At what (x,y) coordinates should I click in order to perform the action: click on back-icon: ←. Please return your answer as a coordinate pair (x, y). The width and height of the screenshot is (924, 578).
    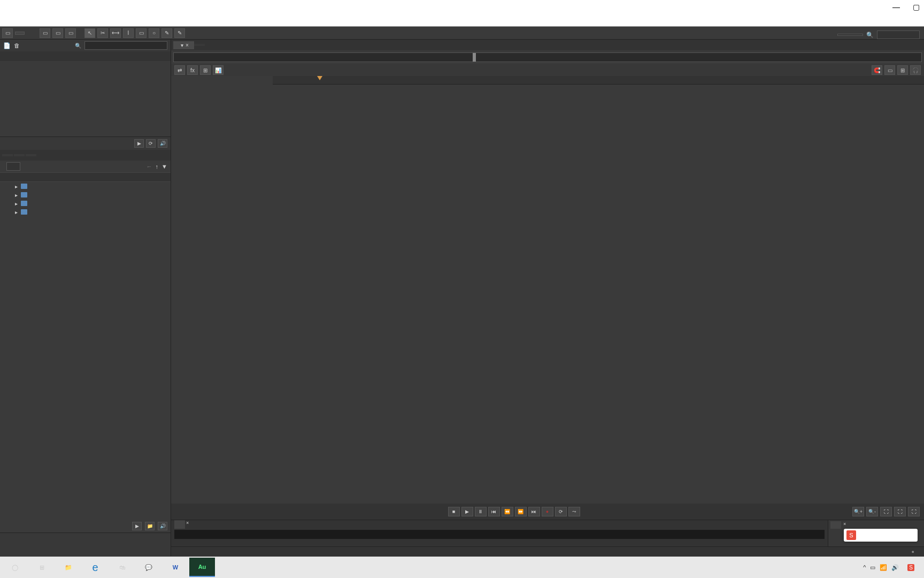
    Looking at the image, I should click on (150, 166).